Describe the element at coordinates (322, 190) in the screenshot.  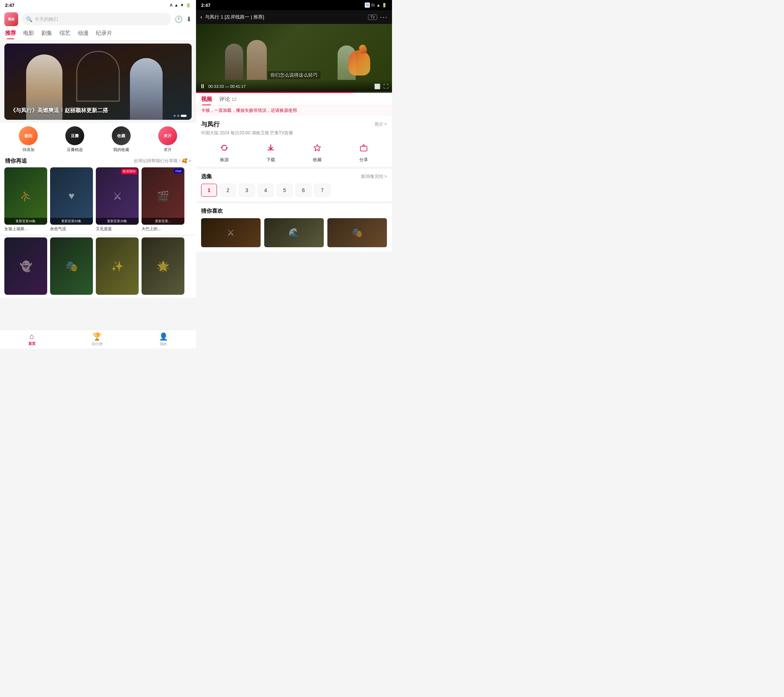
I see `ep-7: 7` at that location.